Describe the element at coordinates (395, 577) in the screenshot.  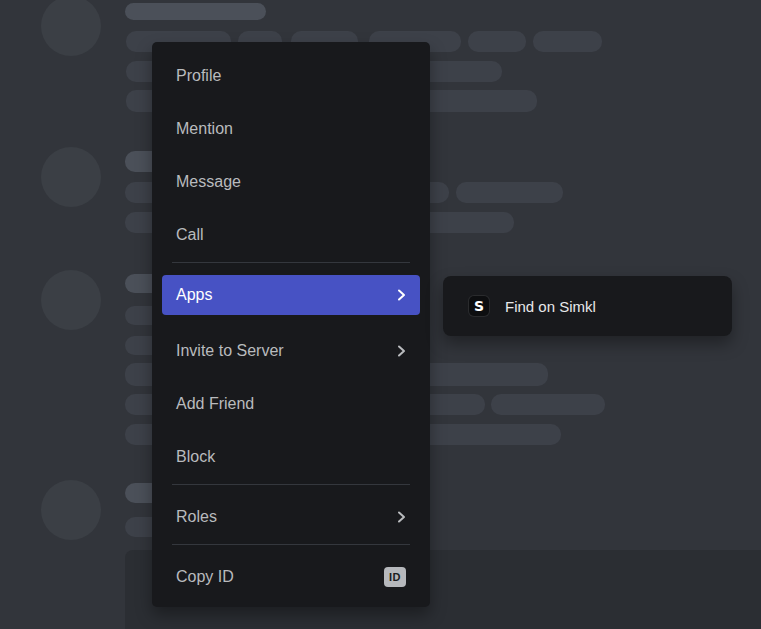
I see `id-badge-icon: ID` at that location.